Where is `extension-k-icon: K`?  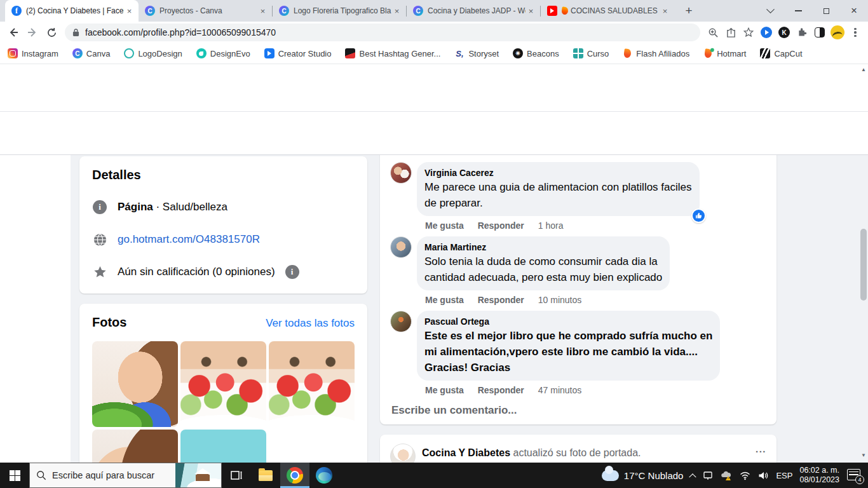 extension-k-icon: K is located at coordinates (784, 32).